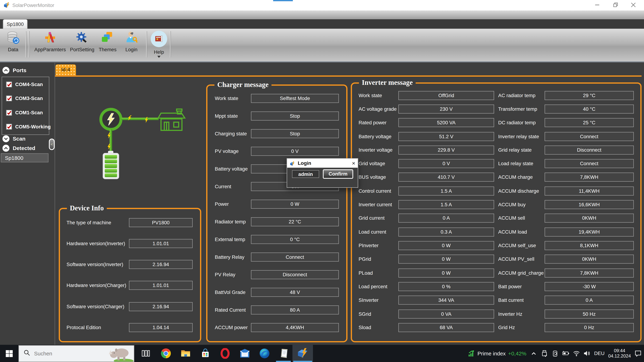  What do you see at coordinates (172, 121) in the screenshot?
I see `house-icon` at bounding box center [172, 121].